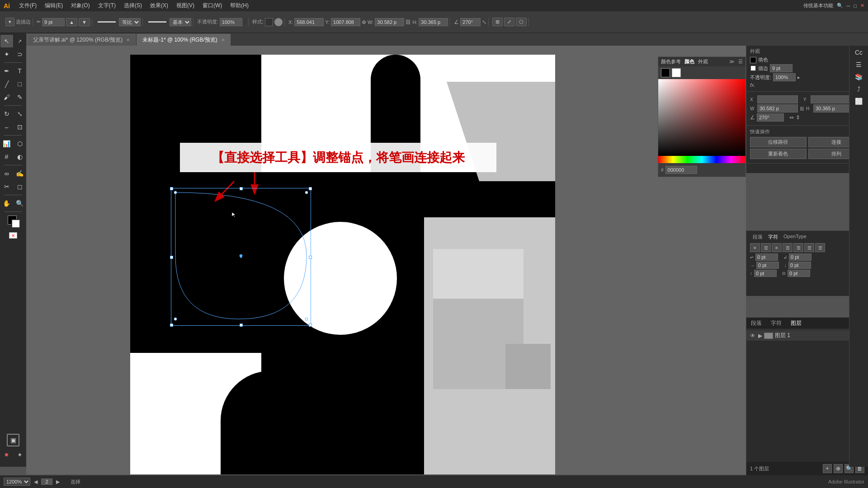 The width and height of the screenshot is (868, 488). I want to click on indent-first-input, so click(768, 265).